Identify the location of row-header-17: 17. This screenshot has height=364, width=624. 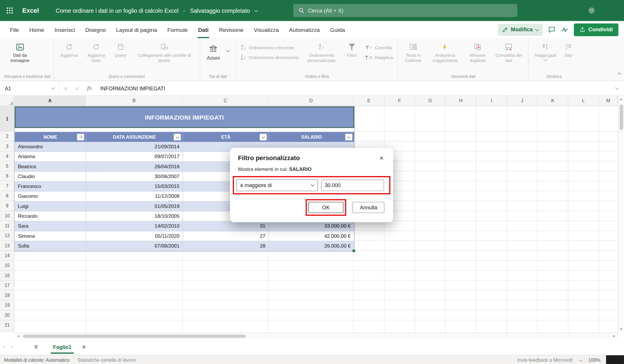
(7, 286).